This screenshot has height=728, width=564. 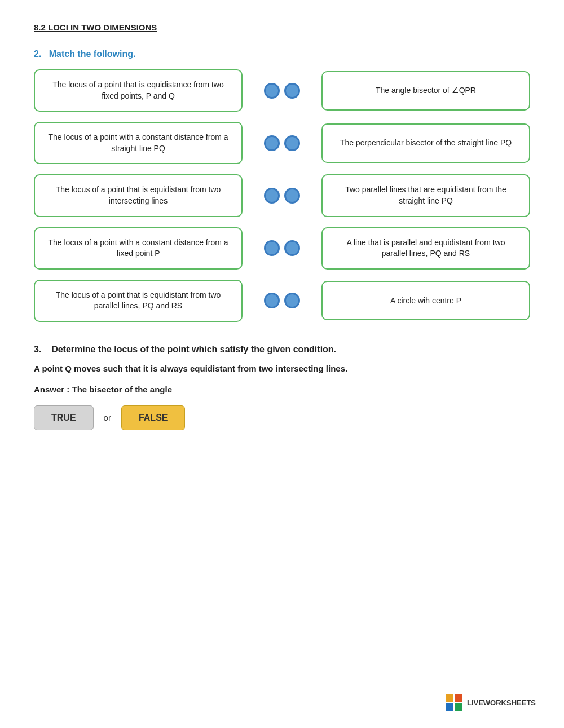 I want to click on false-button: FALSE, so click(x=153, y=418).